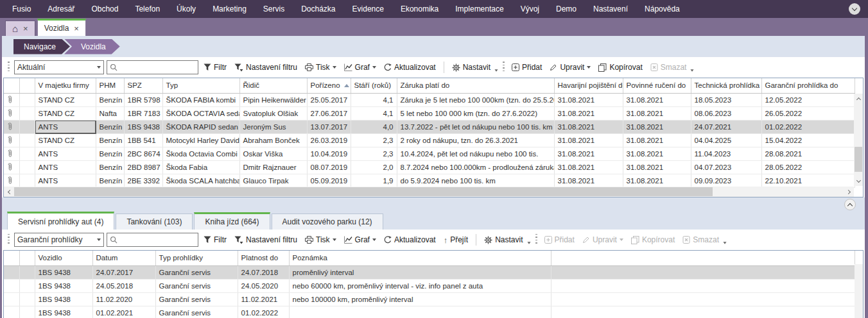 The width and height of the screenshot is (868, 318). I want to click on cell: 05.09.2019, so click(329, 181).